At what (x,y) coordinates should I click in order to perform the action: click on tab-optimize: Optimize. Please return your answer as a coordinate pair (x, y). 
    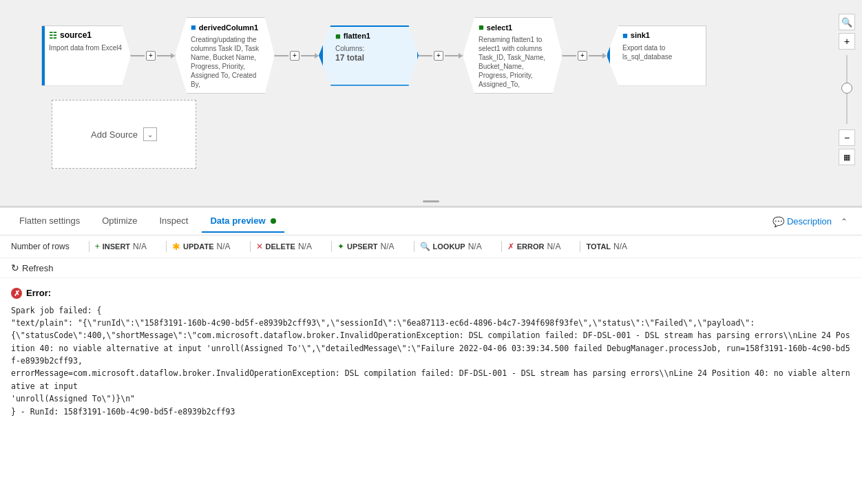
    Looking at the image, I should click on (120, 222).